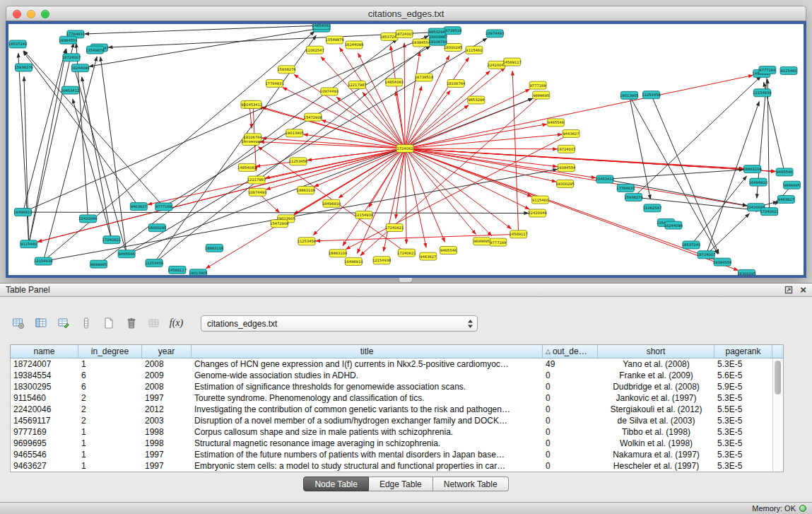  I want to click on show-columns-button, so click(41, 324).